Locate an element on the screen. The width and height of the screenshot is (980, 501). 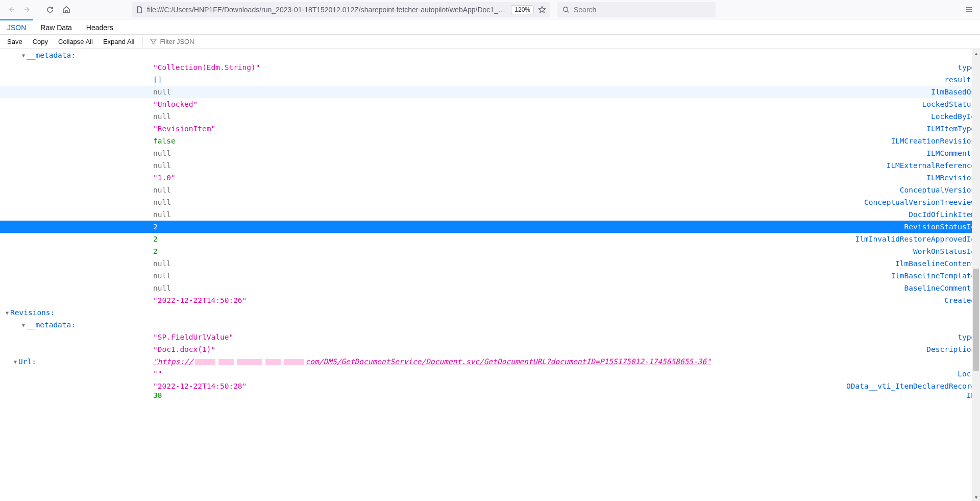
arrow-right-icon is located at coordinates (28, 10).